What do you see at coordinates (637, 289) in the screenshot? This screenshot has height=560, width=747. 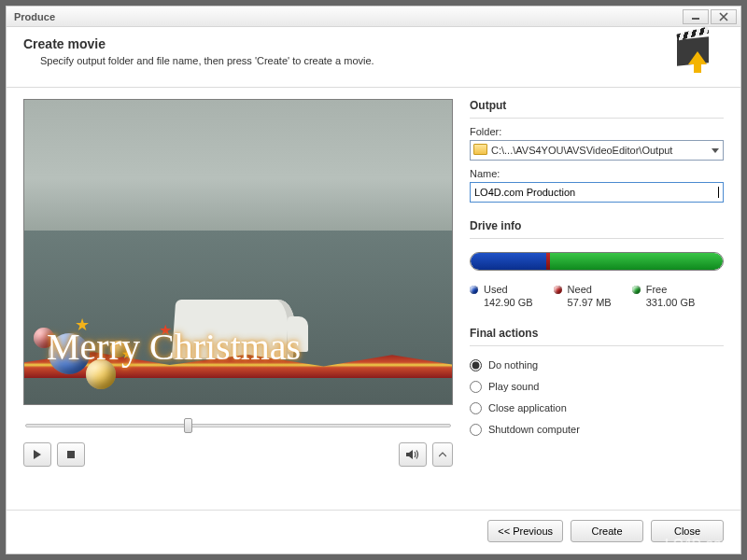 I see `dot-green-icon` at bounding box center [637, 289].